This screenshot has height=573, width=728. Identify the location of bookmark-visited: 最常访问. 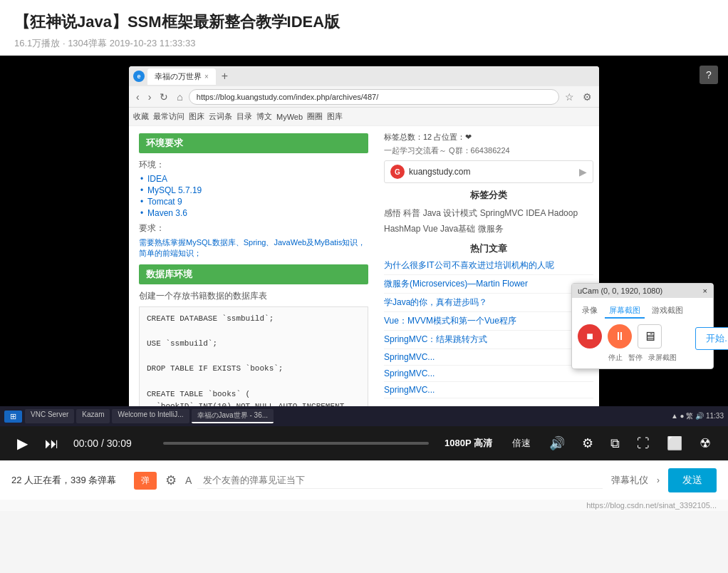
(169, 117).